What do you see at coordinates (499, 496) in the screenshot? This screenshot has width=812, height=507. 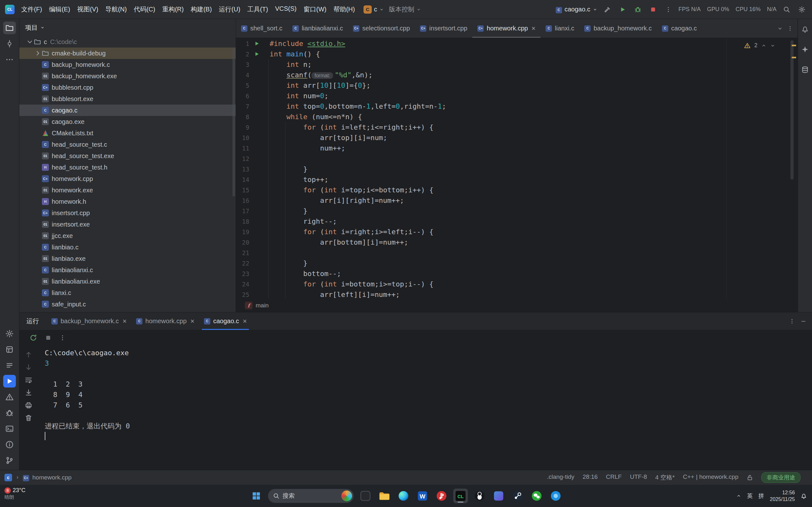 I see `taskbar-app-app-blue` at bounding box center [499, 496].